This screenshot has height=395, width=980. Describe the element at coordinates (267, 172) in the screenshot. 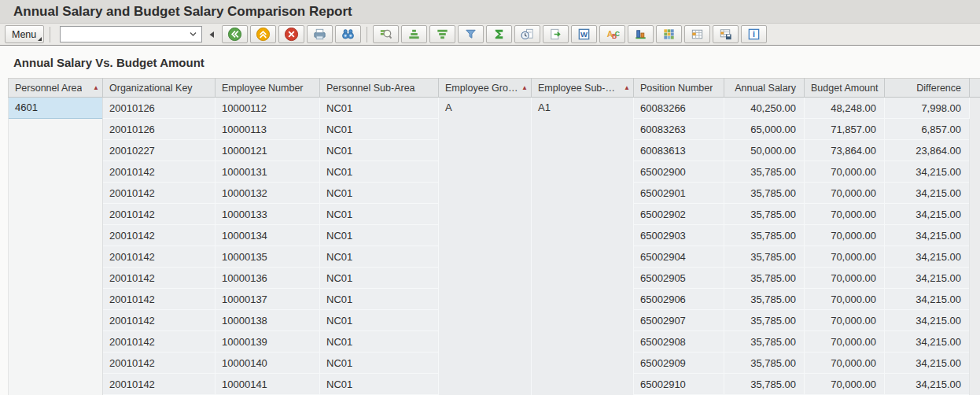

I see `cell-employee-number: 10000131` at that location.